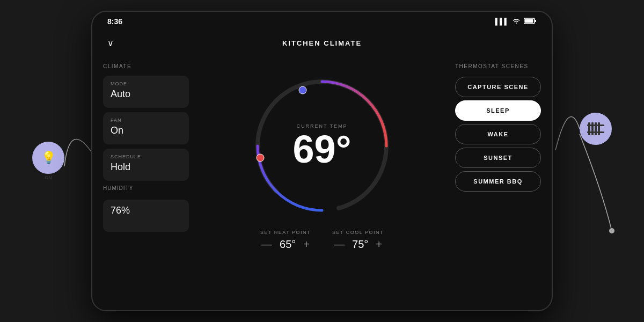 Image resolution: width=644 pixels, height=322 pixels. What do you see at coordinates (48, 158) in the screenshot?
I see `left-node-circle: 💡` at bounding box center [48, 158].